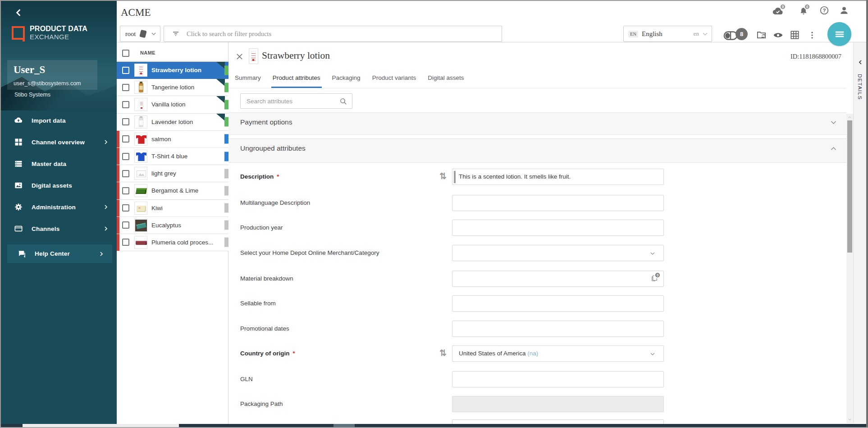  I want to click on details-rail-label: DETAILS, so click(860, 87).